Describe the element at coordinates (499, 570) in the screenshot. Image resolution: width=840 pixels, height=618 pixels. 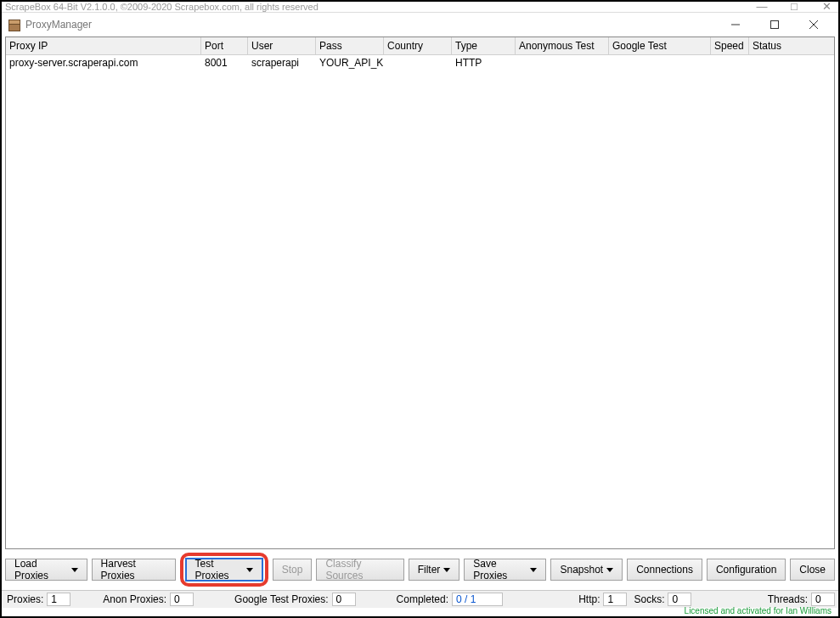
I see `save-proxies-label: Save Proxies` at that location.